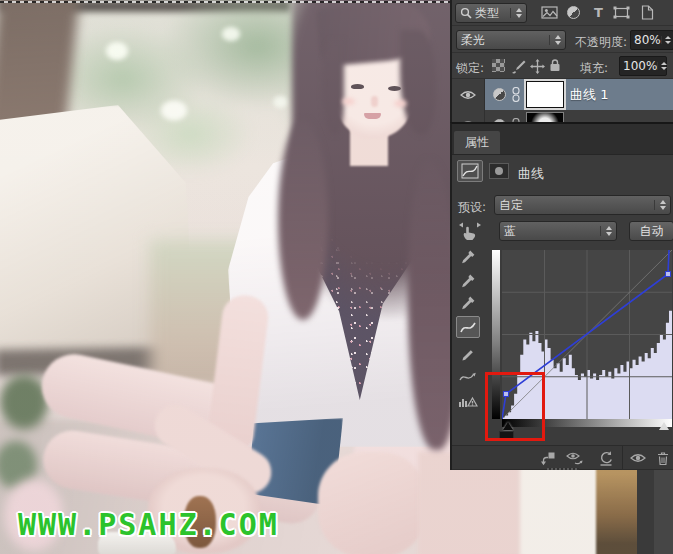  What do you see at coordinates (589, 95) in the screenshot?
I see `layer-name: 曲线 1` at bounding box center [589, 95].